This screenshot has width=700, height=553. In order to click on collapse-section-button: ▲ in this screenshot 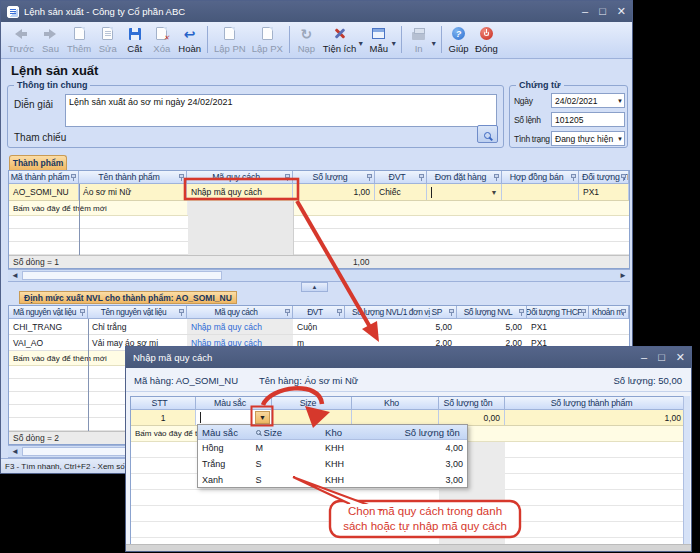, I will do `click(314, 287)`.